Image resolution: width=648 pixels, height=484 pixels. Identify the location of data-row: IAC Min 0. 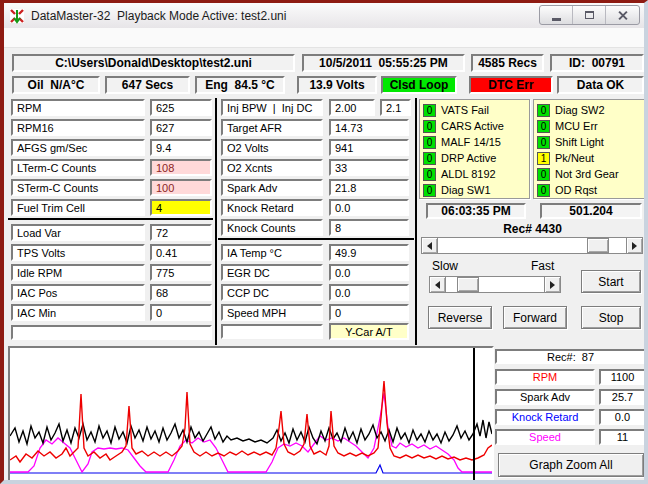
(112, 312).